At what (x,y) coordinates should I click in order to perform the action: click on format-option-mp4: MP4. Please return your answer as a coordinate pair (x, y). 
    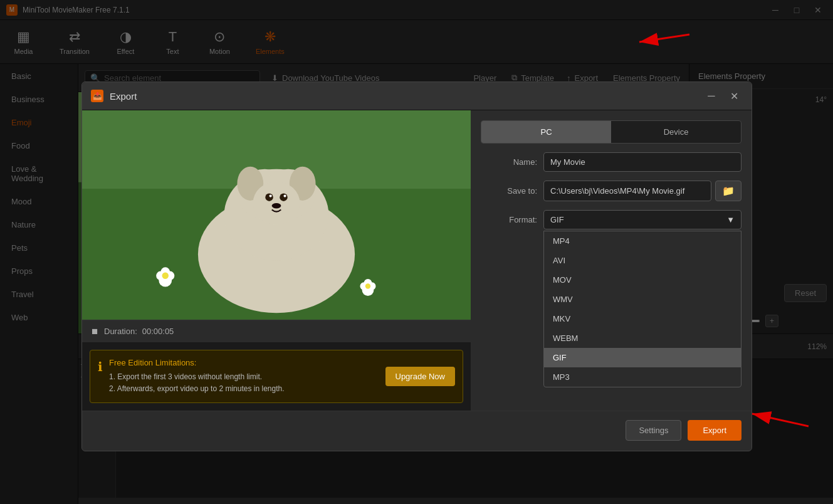
    Looking at the image, I should click on (642, 241).